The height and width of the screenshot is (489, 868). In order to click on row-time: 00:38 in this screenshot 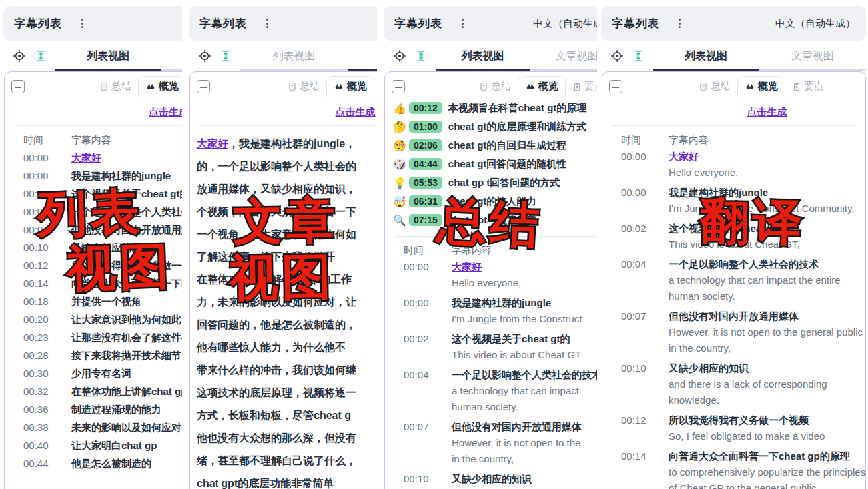, I will do `click(40, 428)`.